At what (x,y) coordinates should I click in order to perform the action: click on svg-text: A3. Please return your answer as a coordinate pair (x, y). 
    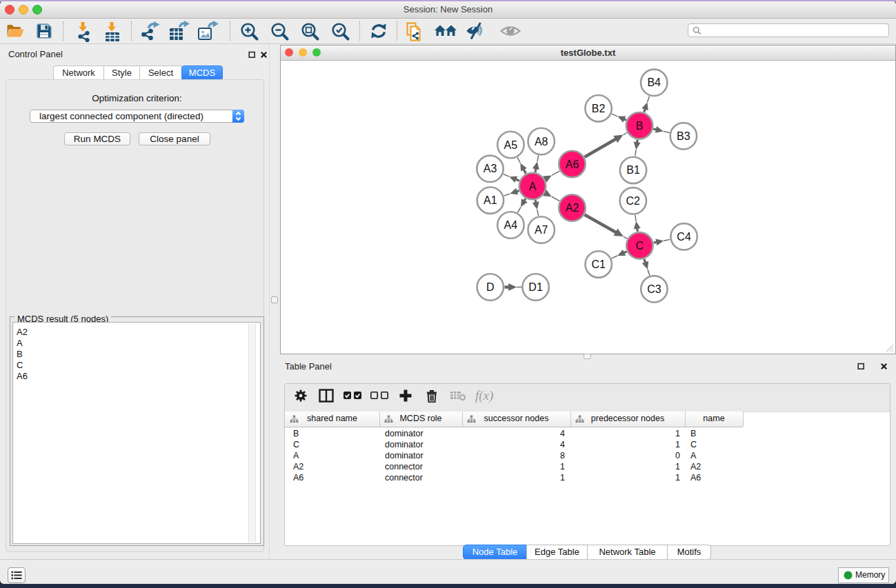
    Looking at the image, I should click on (490, 168).